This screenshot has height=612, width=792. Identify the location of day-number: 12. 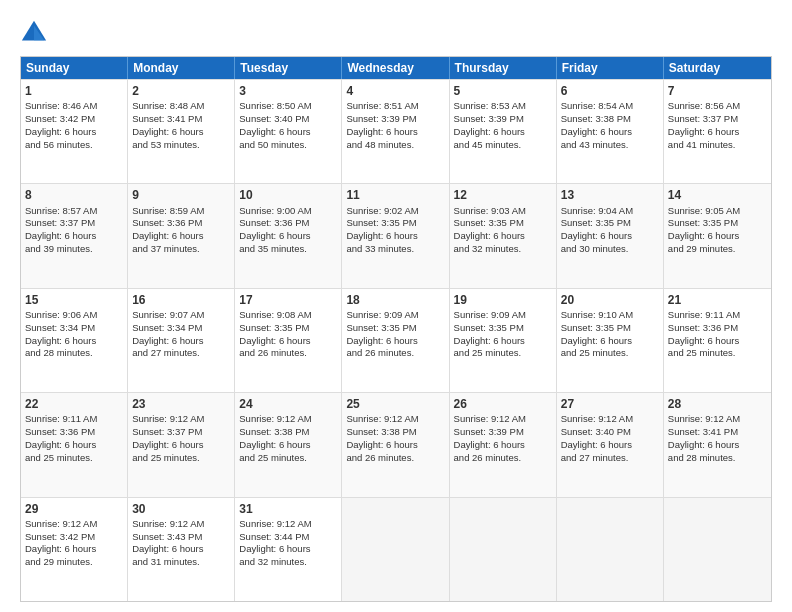
(503, 195).